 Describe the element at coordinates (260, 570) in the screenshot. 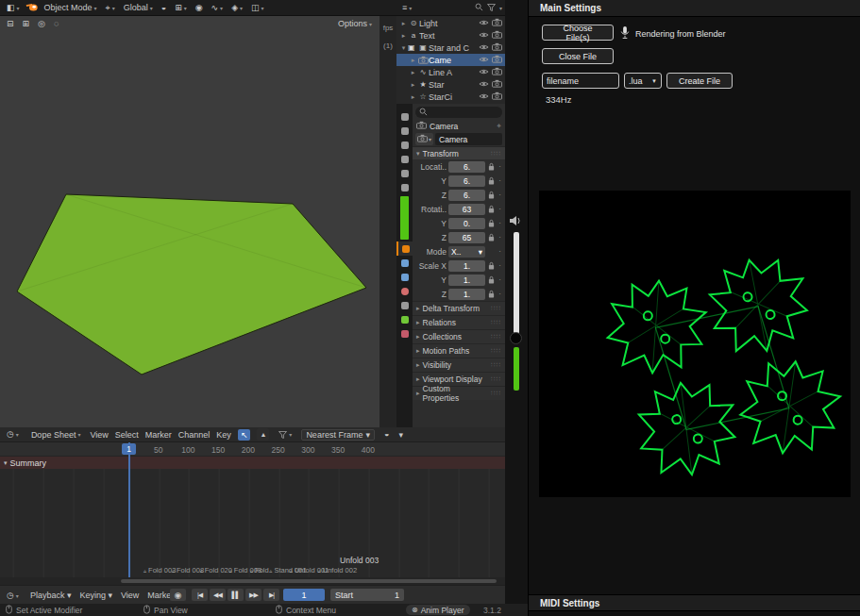

I see `timeline-marker: ▵ Fold` at that location.